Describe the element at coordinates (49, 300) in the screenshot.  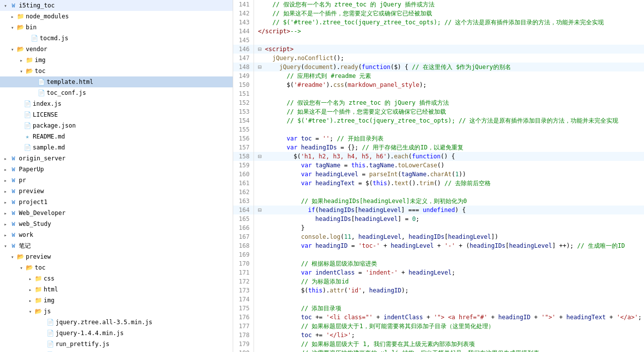
I see `sidebar-item-label: img` at that location.